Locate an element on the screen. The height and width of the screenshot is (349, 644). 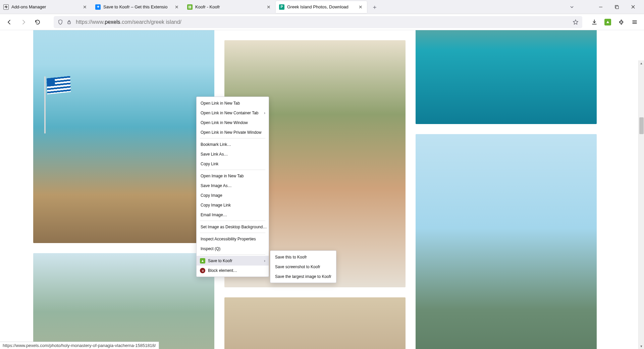
tab-label: Add-ons Manager is located at coordinates (47, 7).